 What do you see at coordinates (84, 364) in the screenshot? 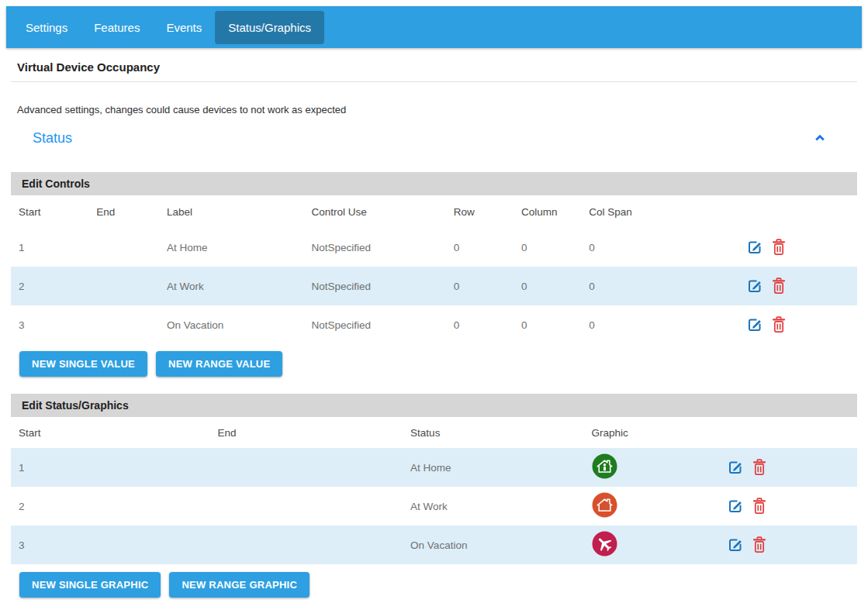
I see `new-single-value-button: NEW SINGLE VALUE` at bounding box center [84, 364].